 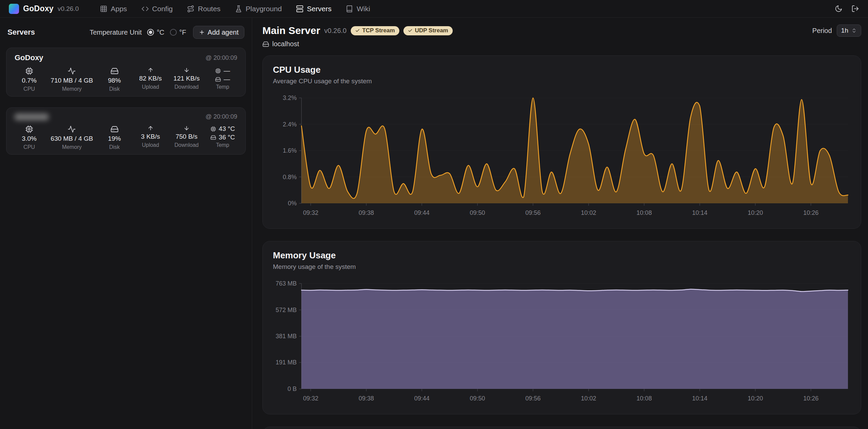 I want to click on route-icon, so click(x=191, y=9).